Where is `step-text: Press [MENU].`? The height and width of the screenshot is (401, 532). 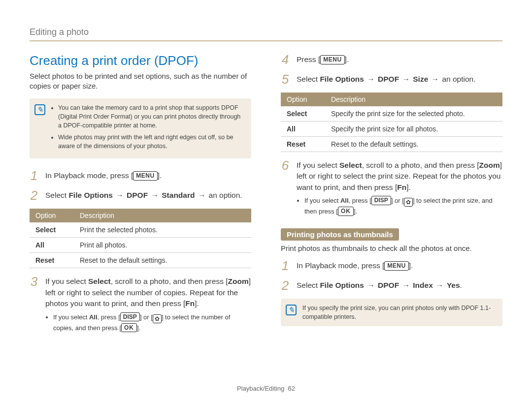
step-text: Press [MENU]. is located at coordinates (323, 60).